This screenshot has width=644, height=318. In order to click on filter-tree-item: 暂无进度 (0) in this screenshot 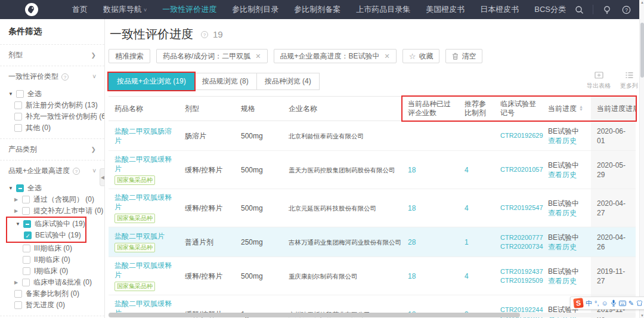, I will do `click(52, 305)`.